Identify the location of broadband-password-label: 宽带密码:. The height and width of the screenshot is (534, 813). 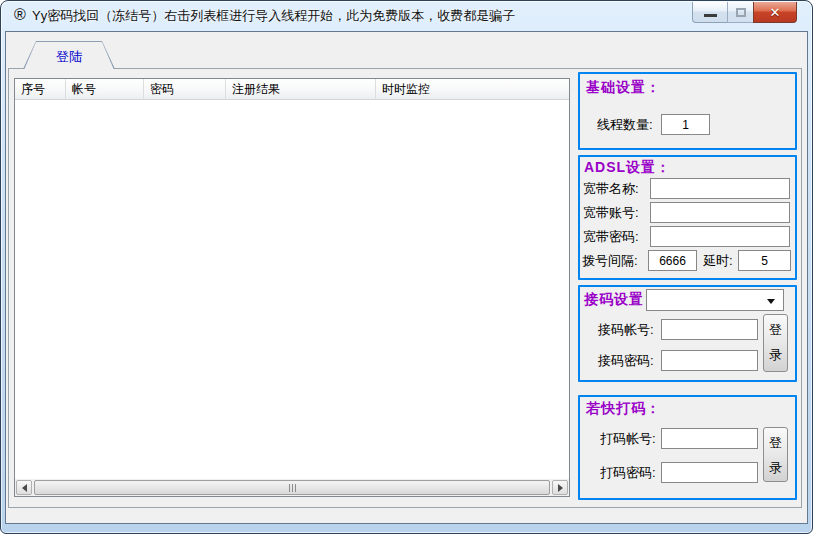
(611, 236).